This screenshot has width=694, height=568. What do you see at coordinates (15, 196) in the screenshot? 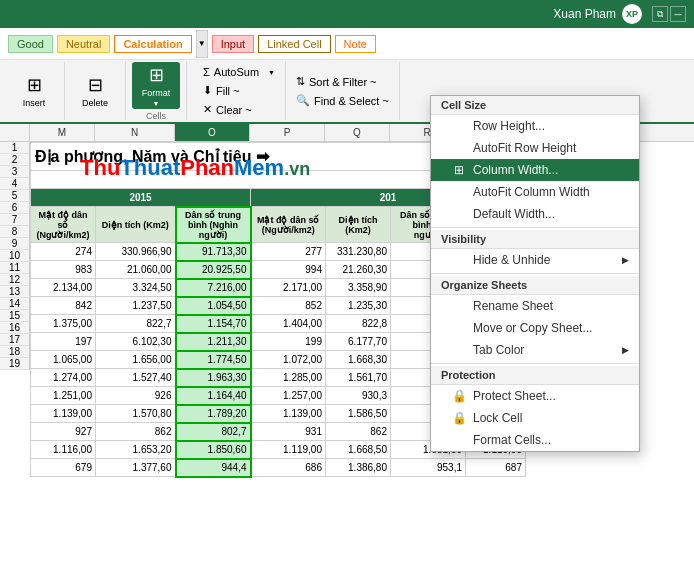
I see `rn-5: 5` at bounding box center [15, 196].